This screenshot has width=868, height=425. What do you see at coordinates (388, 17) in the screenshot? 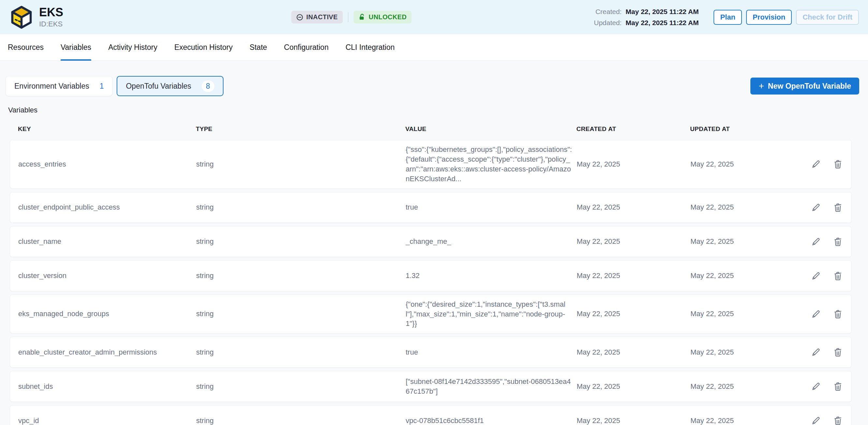
I see `lock-badge-label: UNLOCKED` at bounding box center [388, 17].